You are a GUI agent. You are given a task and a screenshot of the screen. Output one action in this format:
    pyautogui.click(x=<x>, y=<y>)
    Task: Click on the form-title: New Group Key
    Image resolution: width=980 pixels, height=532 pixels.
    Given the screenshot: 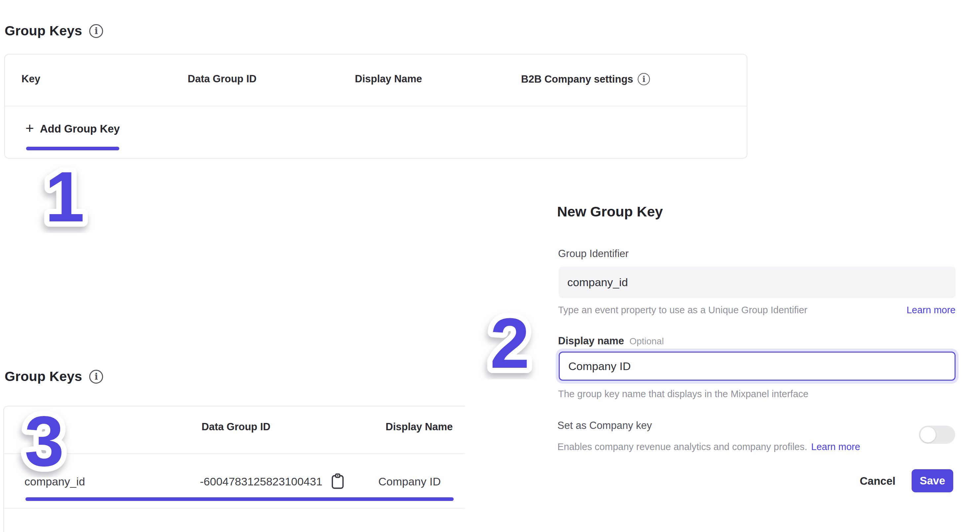 What is the action you would take?
    pyautogui.click(x=610, y=212)
    